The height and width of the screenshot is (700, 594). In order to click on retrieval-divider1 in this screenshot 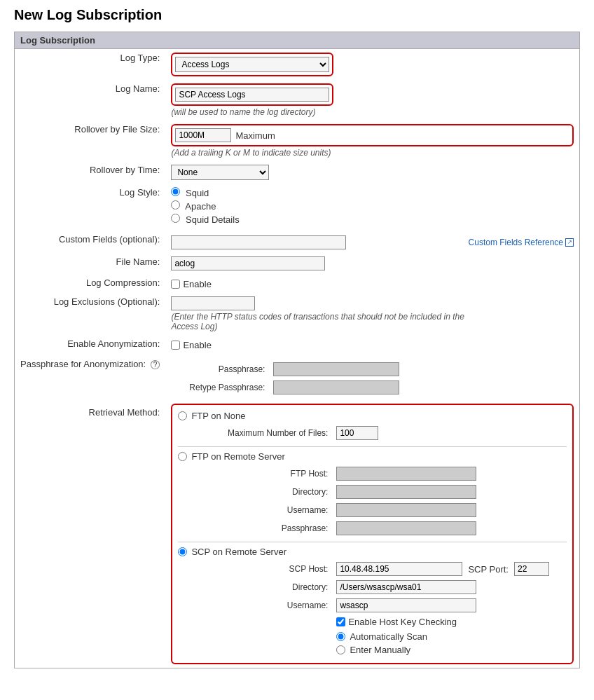, I will do `click(373, 447)`.